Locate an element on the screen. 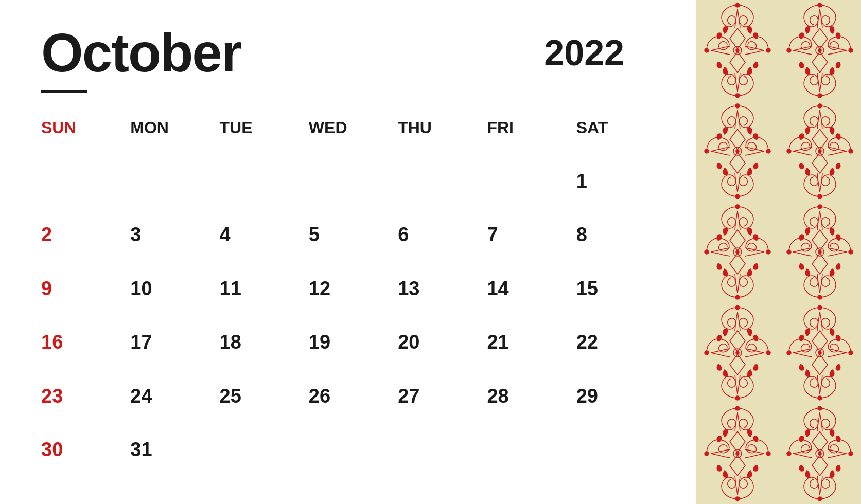 This screenshot has width=861, height=504. day-cell: 20 is located at coordinates (443, 349).